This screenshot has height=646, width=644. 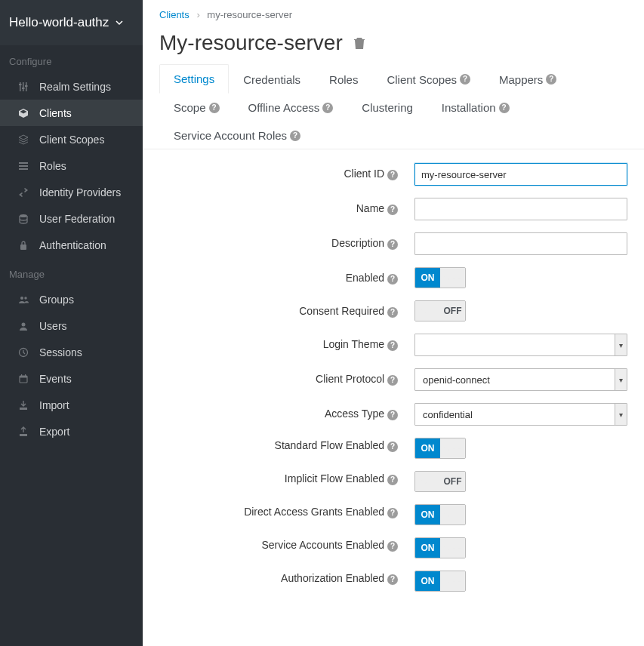 I want to click on description-input, so click(x=521, y=244).